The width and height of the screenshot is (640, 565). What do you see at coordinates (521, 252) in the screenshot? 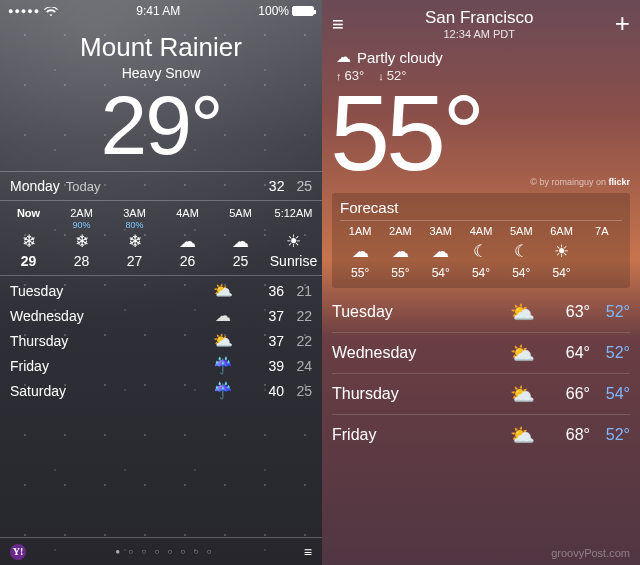
I see `hourly-col: 5AM ☾ 54°` at bounding box center [521, 252].